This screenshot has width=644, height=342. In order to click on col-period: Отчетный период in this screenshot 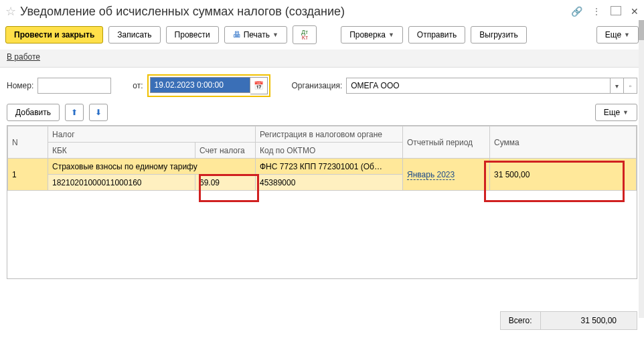, I will do `click(447, 143)`.